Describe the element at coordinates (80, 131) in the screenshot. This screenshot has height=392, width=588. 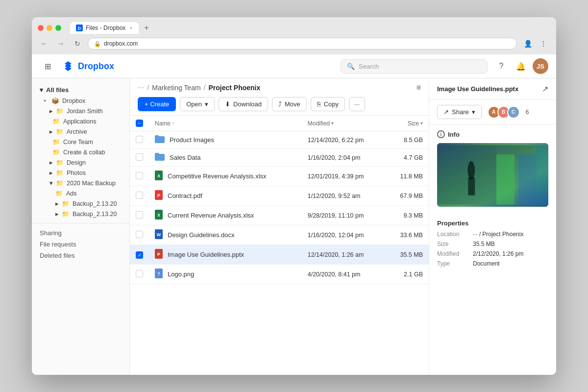
I see `sidebar-item-archive: ▸ 📁 Archive` at that location.